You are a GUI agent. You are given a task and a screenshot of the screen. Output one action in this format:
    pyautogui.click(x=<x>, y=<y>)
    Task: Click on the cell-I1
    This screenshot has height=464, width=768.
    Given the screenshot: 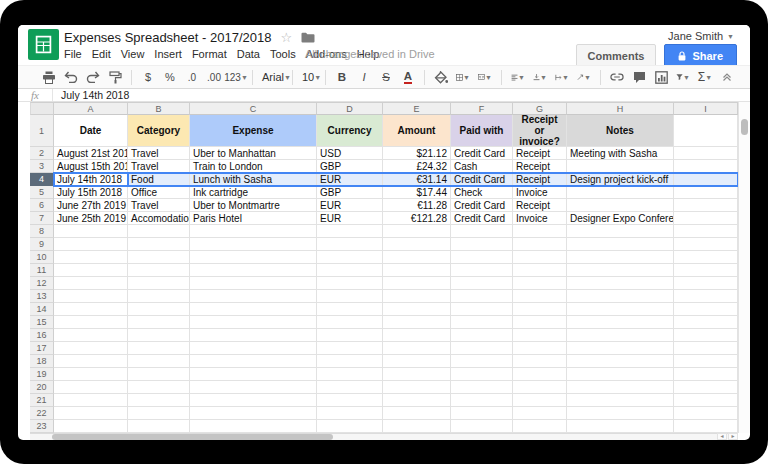 What is the action you would take?
    pyautogui.click(x=706, y=131)
    